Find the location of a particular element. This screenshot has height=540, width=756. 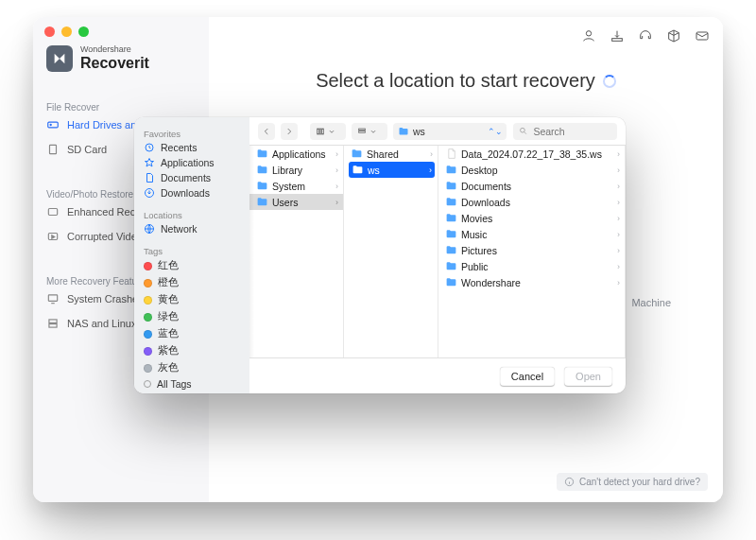

column-1: Applications›Library›System›Users› is located at coordinates (297, 252).